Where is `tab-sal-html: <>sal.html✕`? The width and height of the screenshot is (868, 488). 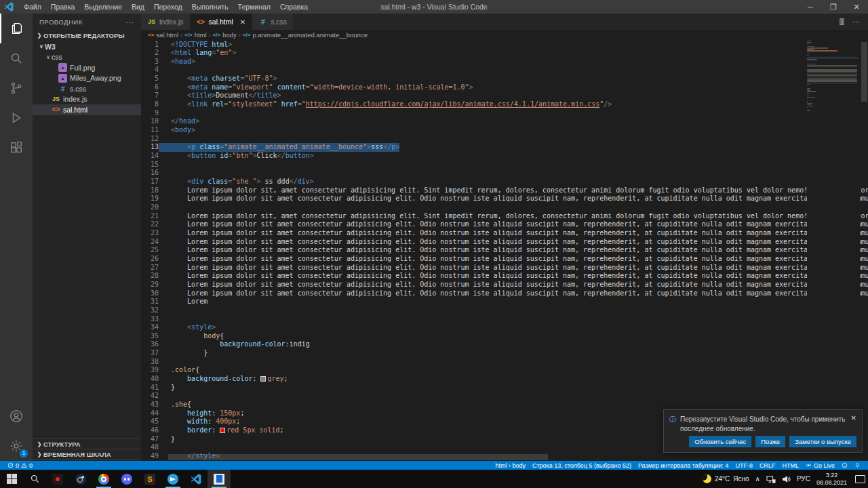
tab-sal-html: <>sal.html✕ is located at coordinates (222, 22).